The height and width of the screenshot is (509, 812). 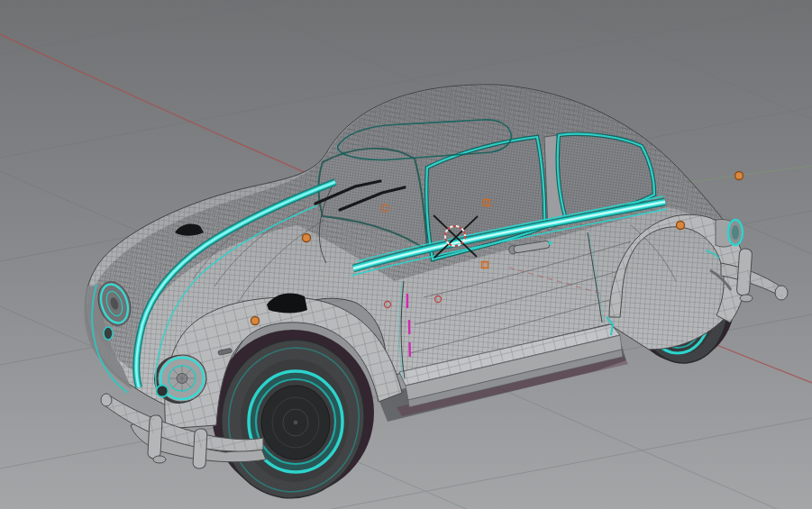 I want to click on parking-light-near, so click(x=162, y=391).